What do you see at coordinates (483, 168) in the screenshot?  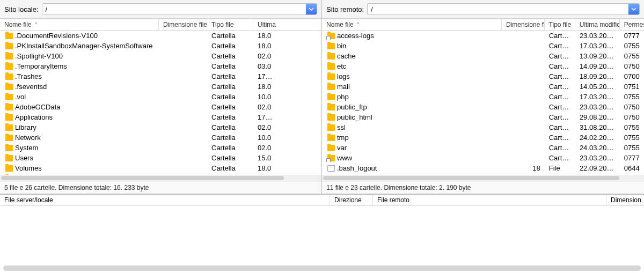 I see `table-row: .bash_logout18File22.09.2015 1...0644` at bounding box center [483, 168].